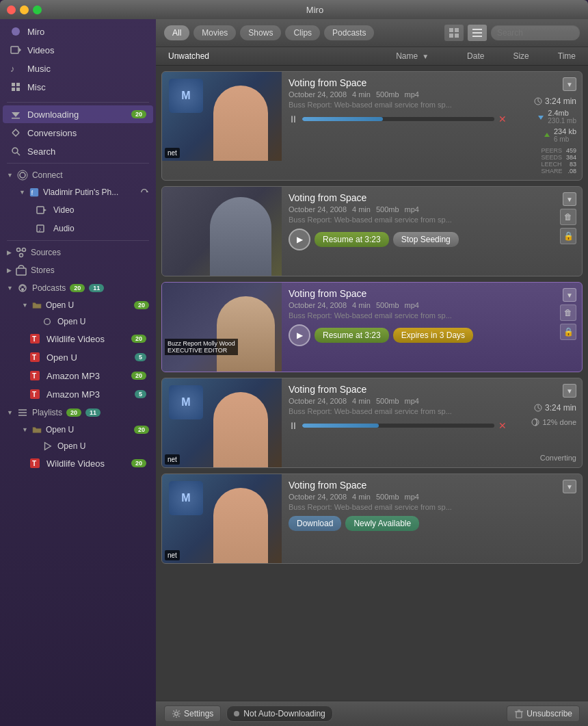 This screenshot has width=588, height=726. Describe the element at coordinates (349, 33) in the screenshot. I see `filter-podcasts: Podcasts` at that location.